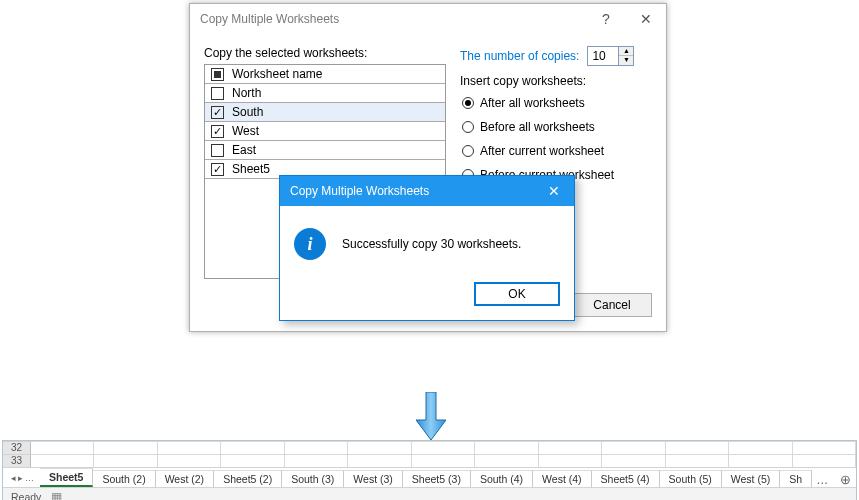 The width and height of the screenshot is (859, 500). What do you see at coordinates (612, 305) in the screenshot?
I see `dialog-cancel-button: Cancel` at bounding box center [612, 305].